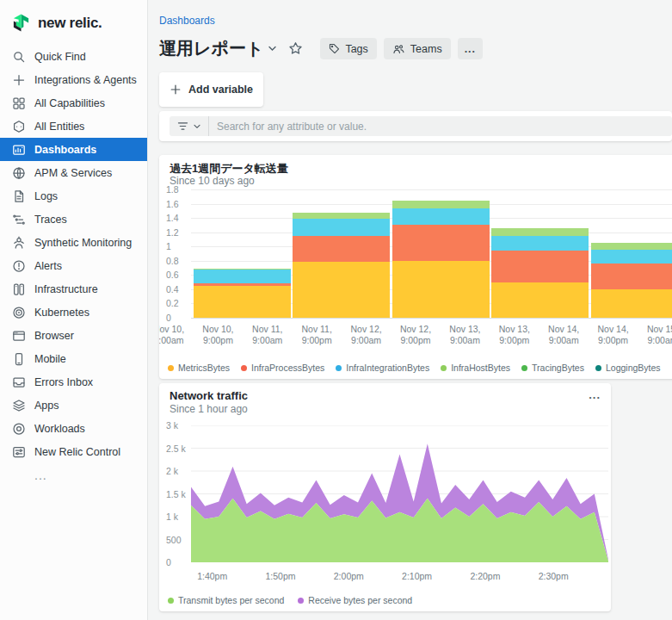 The height and width of the screenshot is (620, 672). What do you see at coordinates (268, 335) in the screenshot?
I see `x-axis-label: Nov 11,9:00am` at bounding box center [268, 335].